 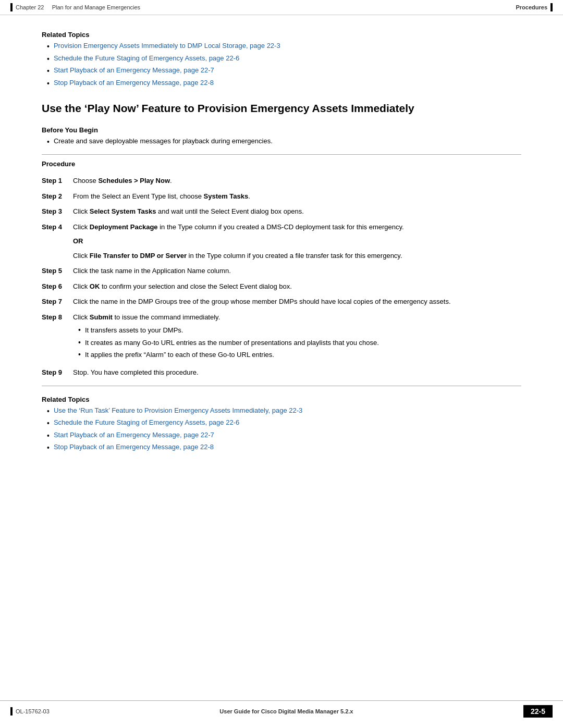 I want to click on step-content: Click Submit to issue the command immedi…, so click(x=297, y=337).